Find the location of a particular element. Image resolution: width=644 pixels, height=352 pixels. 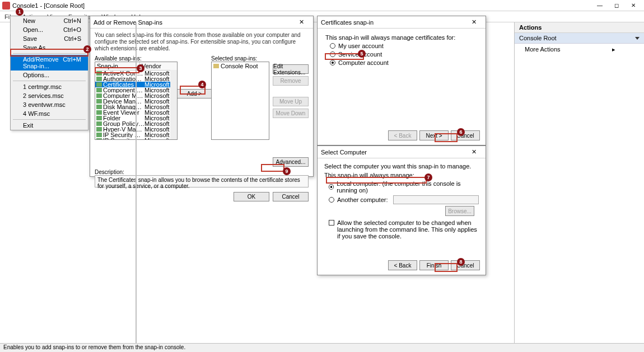

menu-save: SaveCtrl+S is located at coordinates (49, 39).